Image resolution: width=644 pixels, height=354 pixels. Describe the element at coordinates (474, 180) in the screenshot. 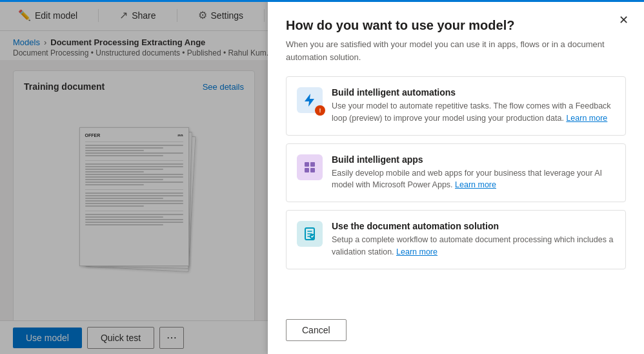

I see `apps-desc: Easily develop mobile and web apps for y…` at that location.